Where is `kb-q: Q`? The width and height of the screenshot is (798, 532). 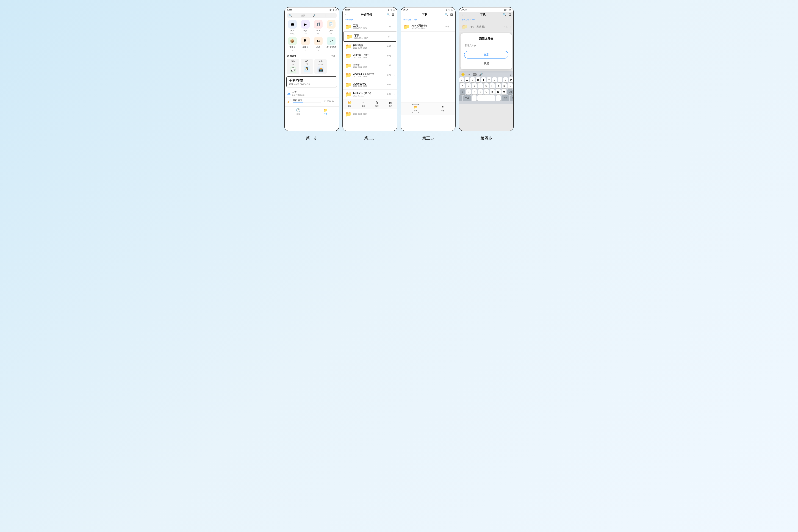
kb-q: Q is located at coordinates (461, 80).